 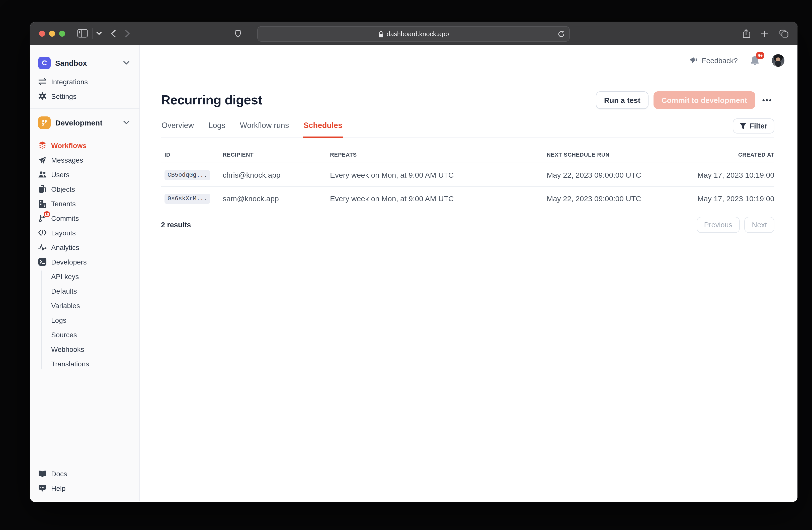 I want to click on sidebar-item-defaults: Defaults, so click(x=85, y=291).